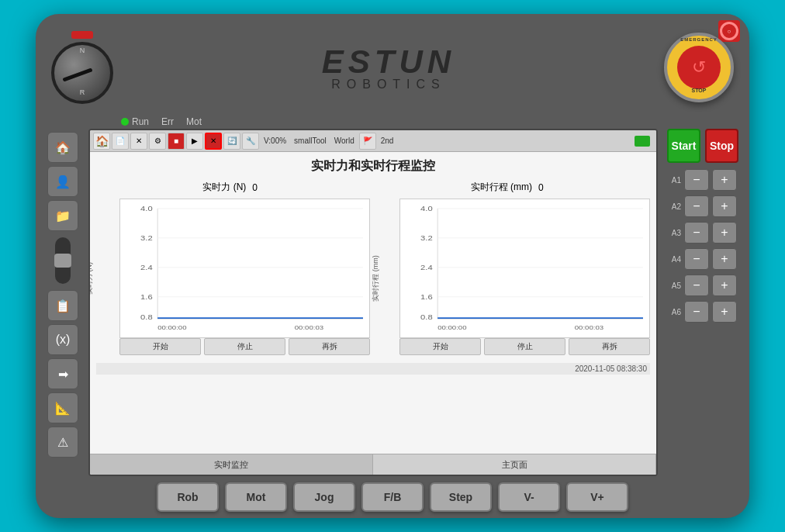 The height and width of the screenshot is (532, 785). Describe the element at coordinates (674, 259) in the screenshot. I see `axis-a4-label: A4` at that location.